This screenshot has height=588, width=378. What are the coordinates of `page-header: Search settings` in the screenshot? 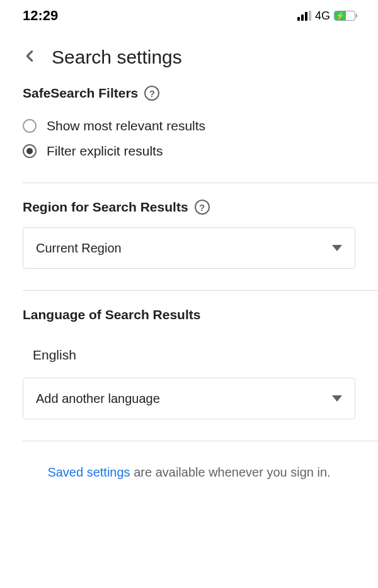 It's located at (189, 59).